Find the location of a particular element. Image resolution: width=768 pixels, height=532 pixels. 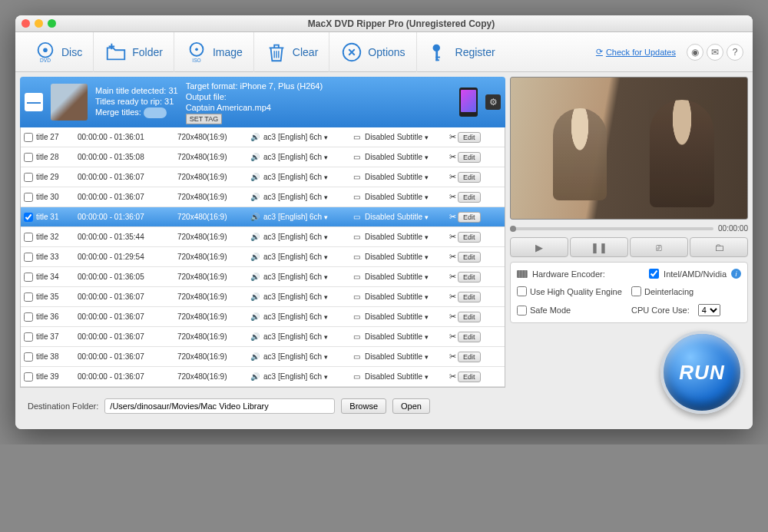

settings-gear-icon: ⚙ is located at coordinates (493, 102).